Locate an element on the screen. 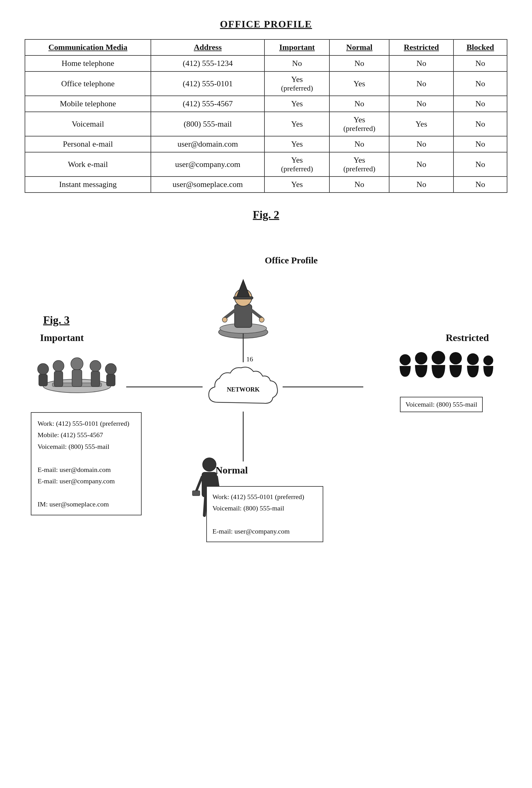  cell-address: (412) 555-4567 is located at coordinates (207, 104).